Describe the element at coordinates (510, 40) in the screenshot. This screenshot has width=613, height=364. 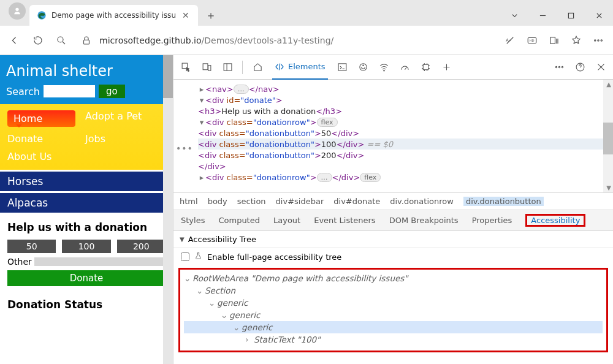
I see `read-aloud-icon: A»` at that location.